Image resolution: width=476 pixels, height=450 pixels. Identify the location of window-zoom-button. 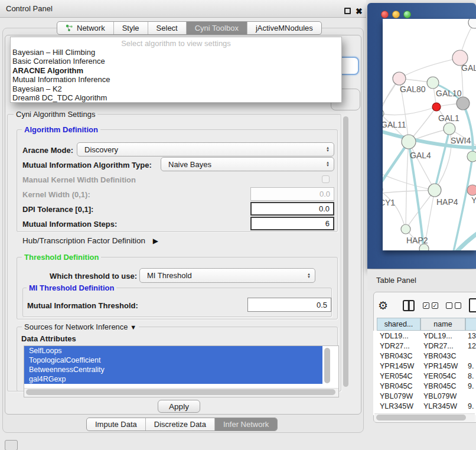
(407, 14).